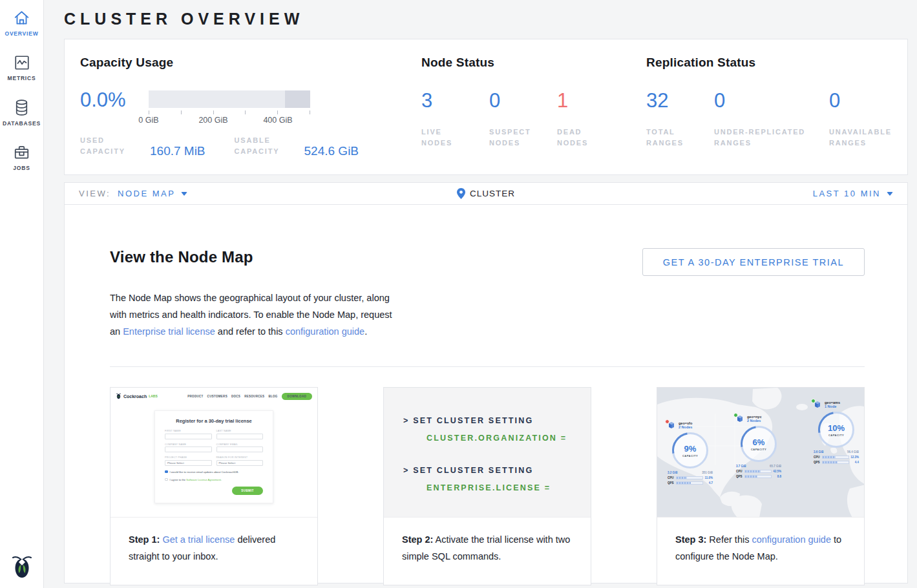 The image size is (917, 588). What do you see at coordinates (178, 151) in the screenshot?
I see `used-capacity-value: 160.7 MiB` at bounding box center [178, 151].